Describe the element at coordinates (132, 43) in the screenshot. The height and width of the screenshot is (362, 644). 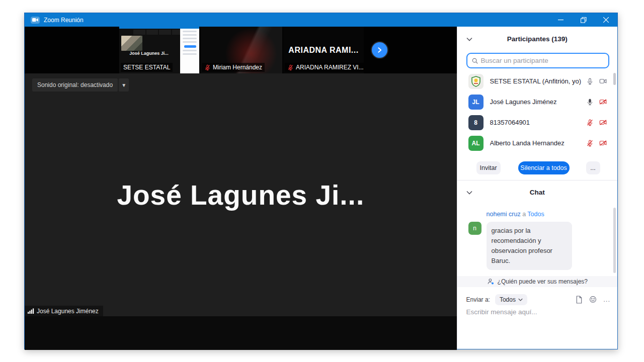
I see `mini-webcam-photo` at that location.